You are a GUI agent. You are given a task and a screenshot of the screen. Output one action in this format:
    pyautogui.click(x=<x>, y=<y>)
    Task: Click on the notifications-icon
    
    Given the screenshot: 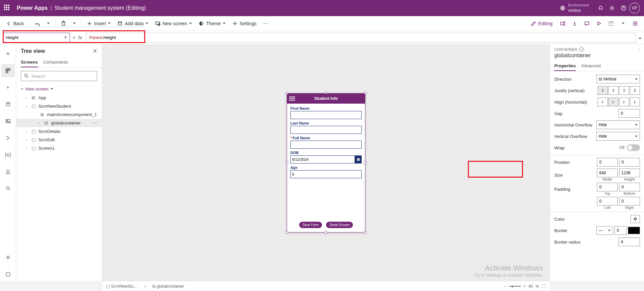 What is the action you would take?
    pyautogui.click(x=601, y=8)
    